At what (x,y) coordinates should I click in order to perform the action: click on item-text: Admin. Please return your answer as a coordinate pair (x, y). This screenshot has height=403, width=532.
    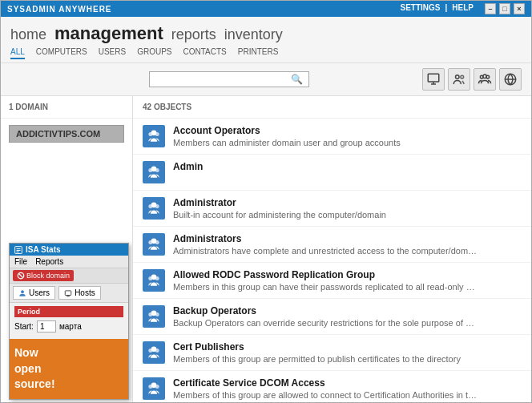
    Looking at the image, I should click on (348, 167).